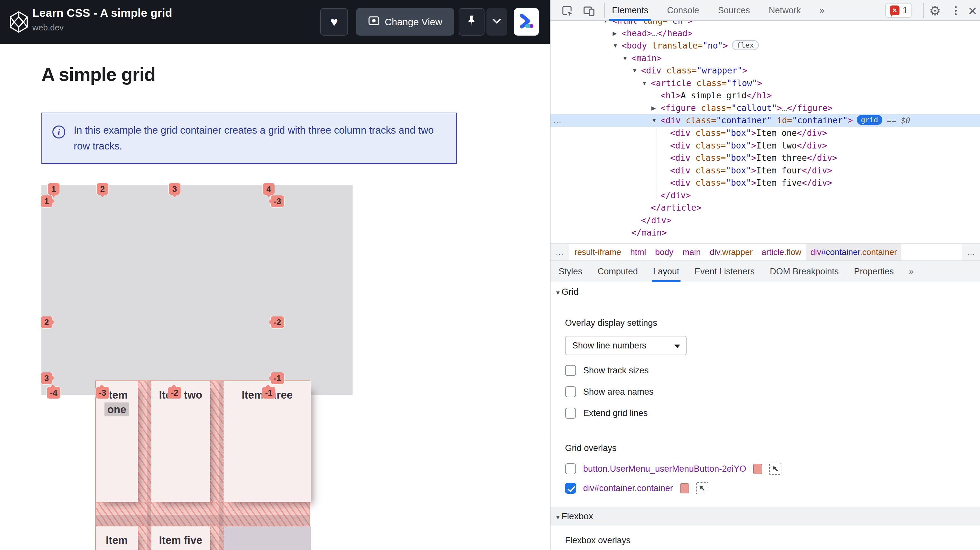 The width and height of the screenshot is (980, 550). Describe the element at coordinates (971, 252) in the screenshot. I see `breadcrumb-overflow-right: …` at that location.